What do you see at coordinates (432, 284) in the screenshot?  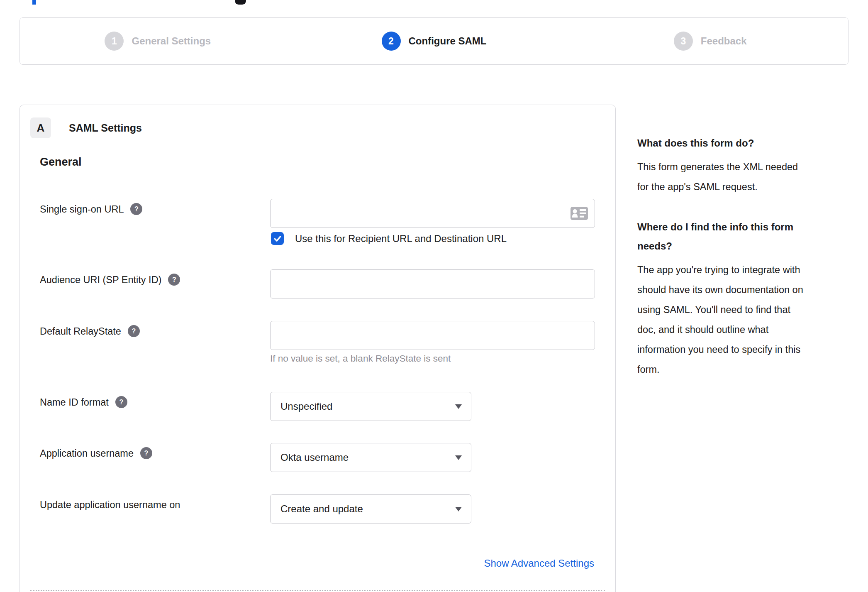 I see `audience-uri-input` at bounding box center [432, 284].